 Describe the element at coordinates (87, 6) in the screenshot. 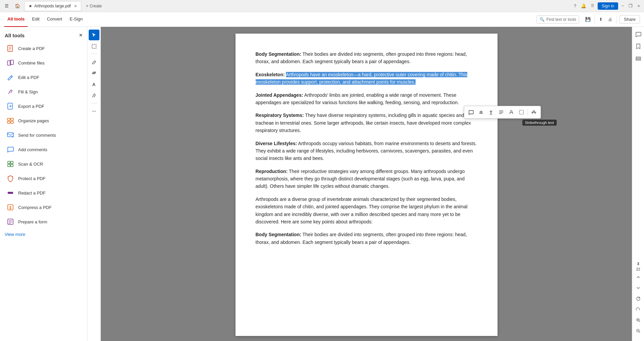

I see `new-tab-icon: +` at that location.